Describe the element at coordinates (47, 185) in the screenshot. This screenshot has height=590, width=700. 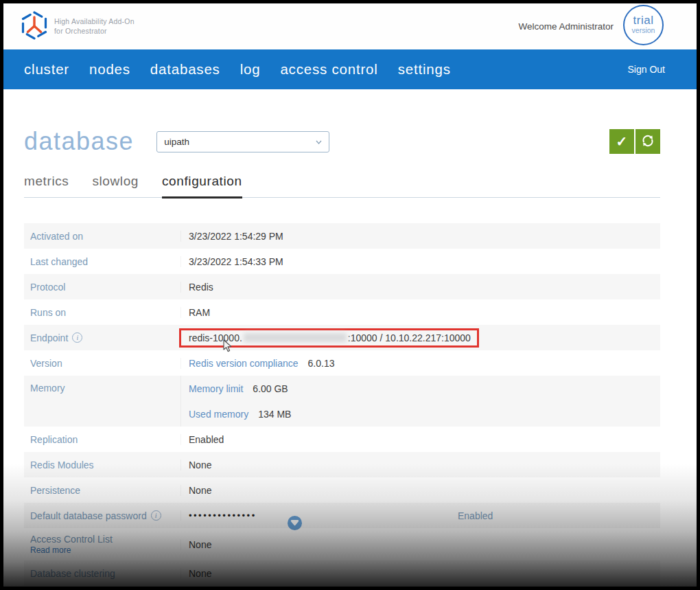
I see `tab-metrics: metrics` at that location.